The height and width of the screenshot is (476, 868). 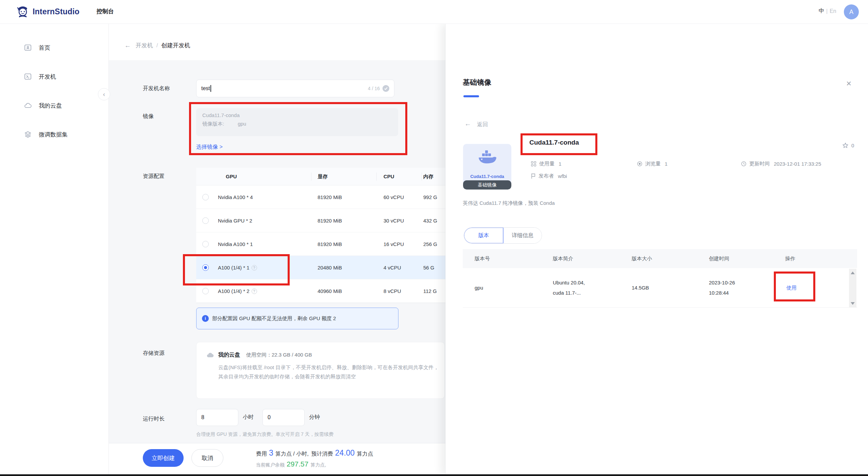 What do you see at coordinates (231, 177) in the screenshot?
I see `col-gpu: GPU` at bounding box center [231, 177].